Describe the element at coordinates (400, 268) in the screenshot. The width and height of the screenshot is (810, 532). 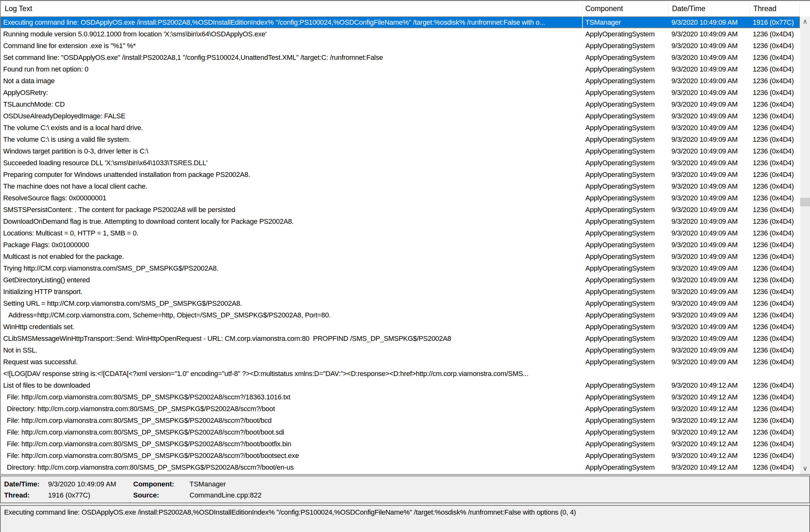
I see `log-row: Trying http://CM.corp.viamonstra.com/SMS…` at that location.